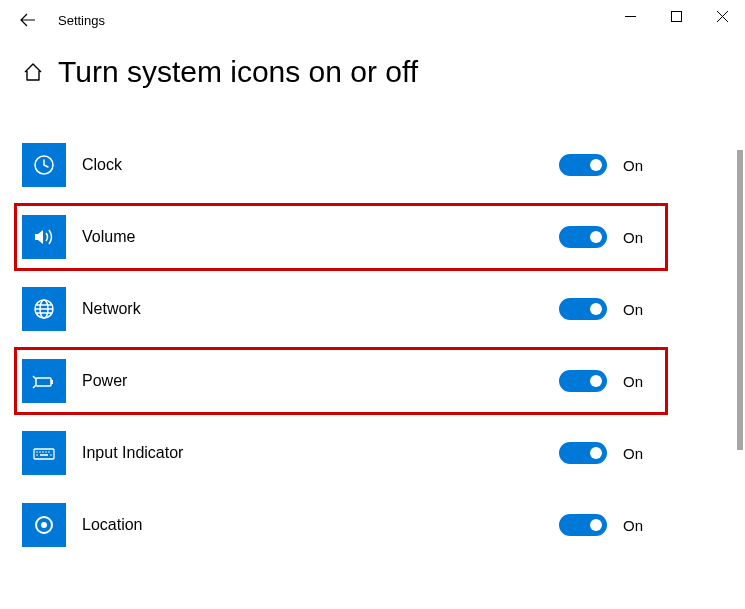  What do you see at coordinates (630, 16) in the screenshot?
I see `minimize-icon` at bounding box center [630, 16].